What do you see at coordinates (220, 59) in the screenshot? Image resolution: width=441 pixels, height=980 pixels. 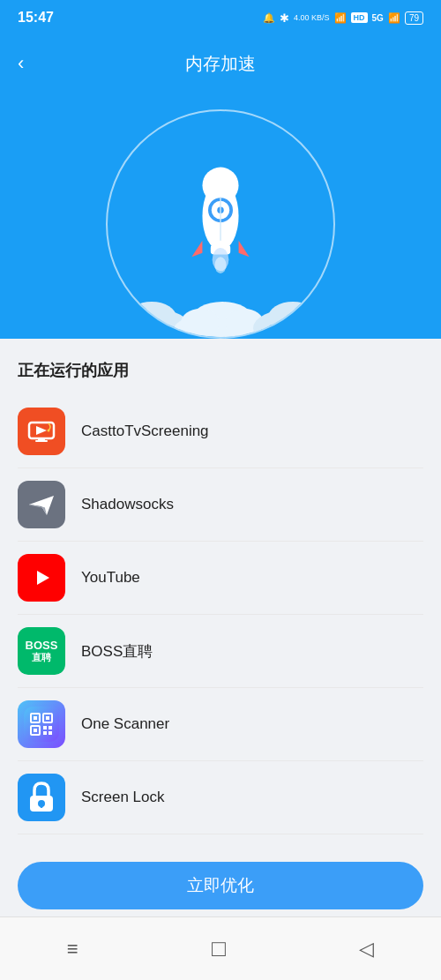 I see `app-header: ‹ 内存加速` at bounding box center [220, 59].